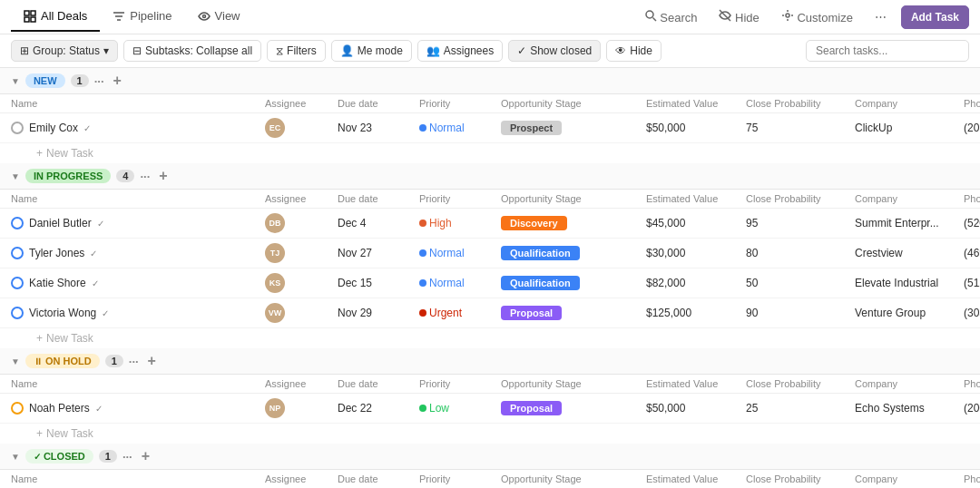 This screenshot has height=488, width=980. I want to click on due-date-cell: Dec 15, so click(378, 283).